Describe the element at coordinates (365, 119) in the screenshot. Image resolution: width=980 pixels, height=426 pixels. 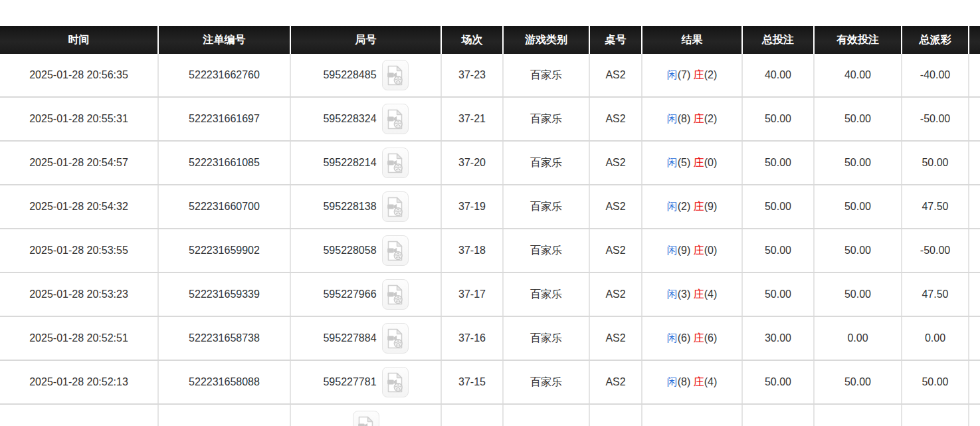
I see `round-id-group: 595228324` at that location.